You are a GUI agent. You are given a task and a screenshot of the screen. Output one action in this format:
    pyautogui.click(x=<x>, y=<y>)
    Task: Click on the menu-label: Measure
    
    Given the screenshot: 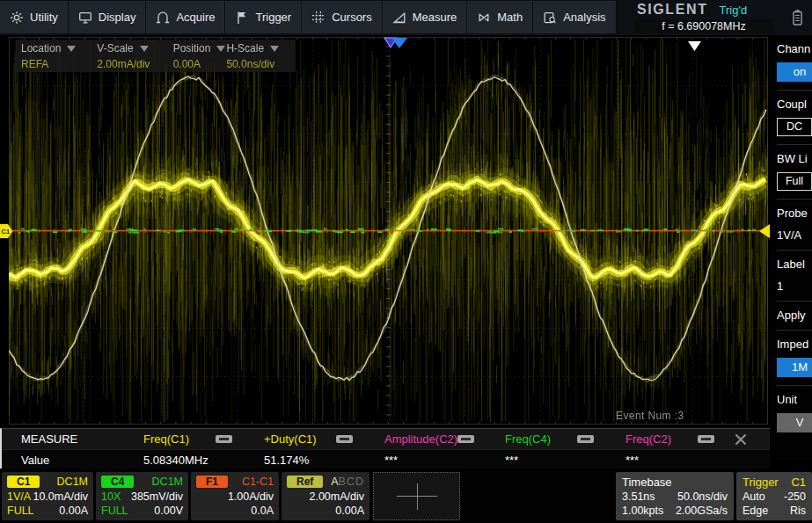 What is the action you would take?
    pyautogui.click(x=435, y=18)
    